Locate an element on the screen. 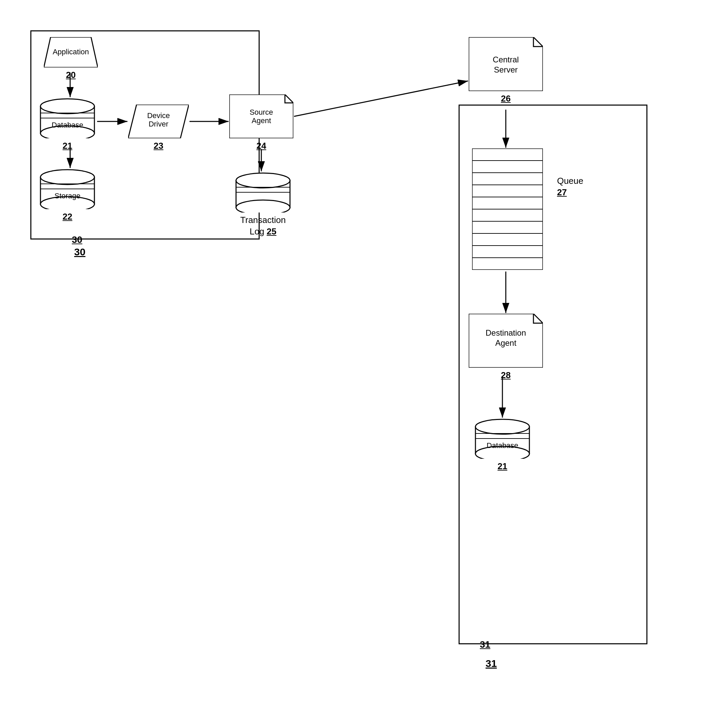 The height and width of the screenshot is (704, 728). svg-text: Application is located at coordinates (71, 52).